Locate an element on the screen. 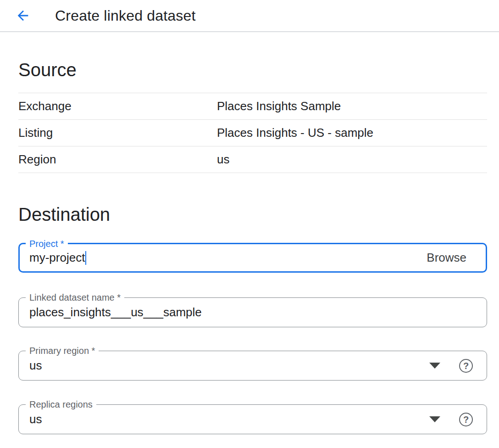 The width and height of the screenshot is (499, 448). table-row-exchange: Exchange Places Insights Sample is located at coordinates (253, 106).